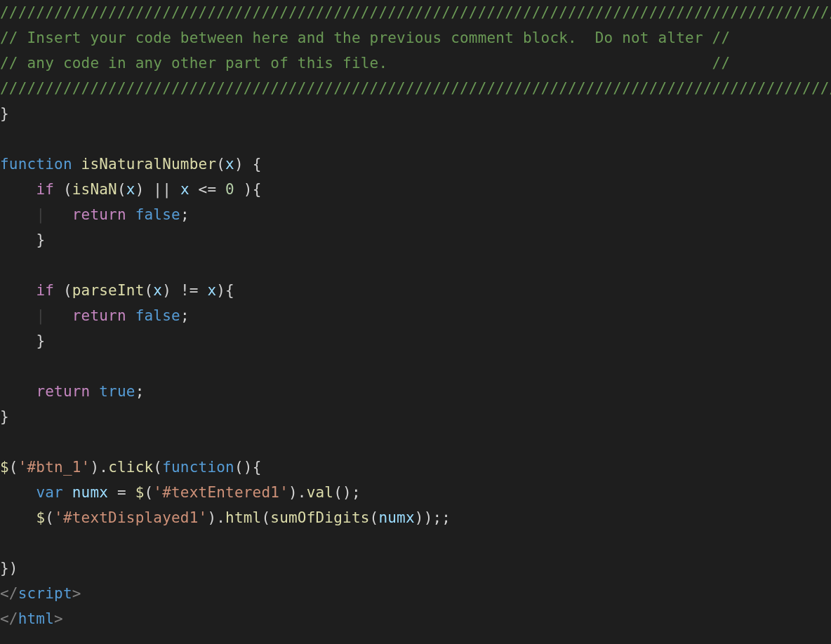  What do you see at coordinates (99, 467) in the screenshot?
I see `code-token: ).` at bounding box center [99, 467].